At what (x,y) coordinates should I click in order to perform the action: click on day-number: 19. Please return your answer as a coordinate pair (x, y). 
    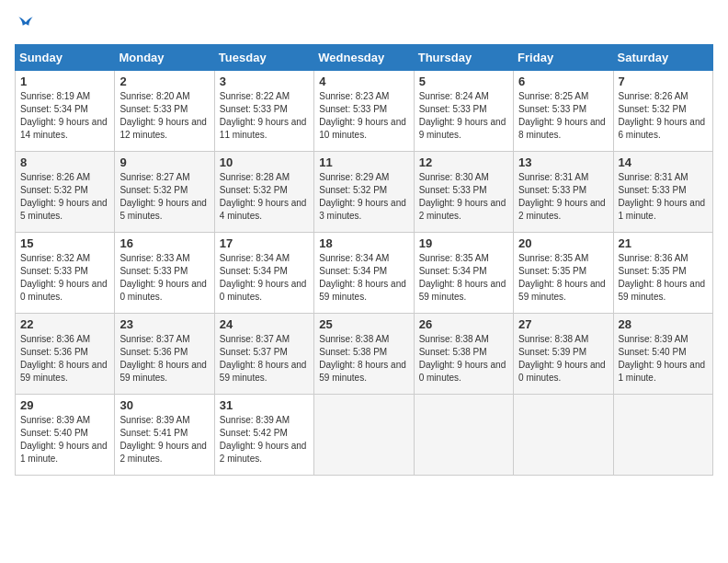
    Looking at the image, I should click on (463, 243).